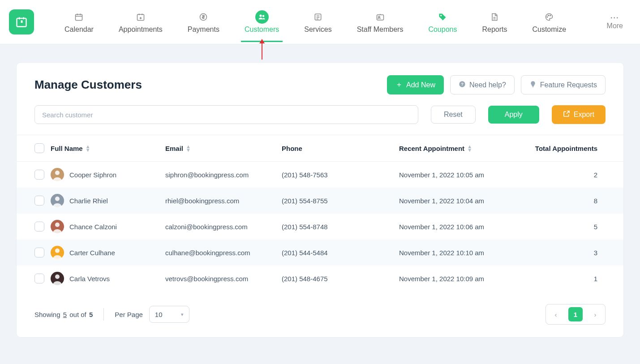 This screenshot has width=640, height=364. What do you see at coordinates (442, 17) in the screenshot?
I see `tag-icon` at bounding box center [442, 17].